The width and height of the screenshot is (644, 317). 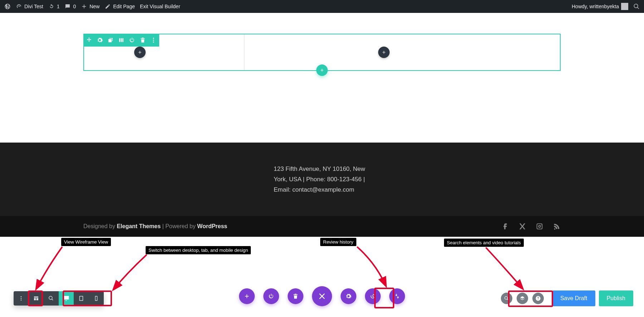 What do you see at coordinates (574, 298) in the screenshot?
I see `save-draft-button: Save Draft` at bounding box center [574, 298].